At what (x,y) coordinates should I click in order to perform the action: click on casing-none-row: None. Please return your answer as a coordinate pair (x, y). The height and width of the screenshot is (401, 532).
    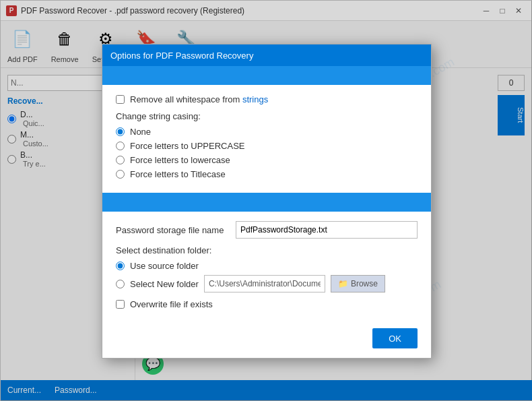
    Looking at the image, I should click on (267, 132).